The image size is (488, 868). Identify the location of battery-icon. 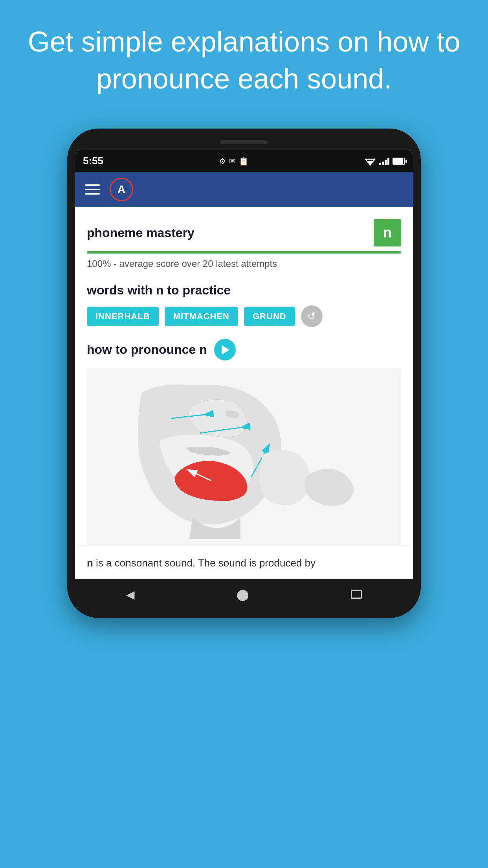
(399, 161).